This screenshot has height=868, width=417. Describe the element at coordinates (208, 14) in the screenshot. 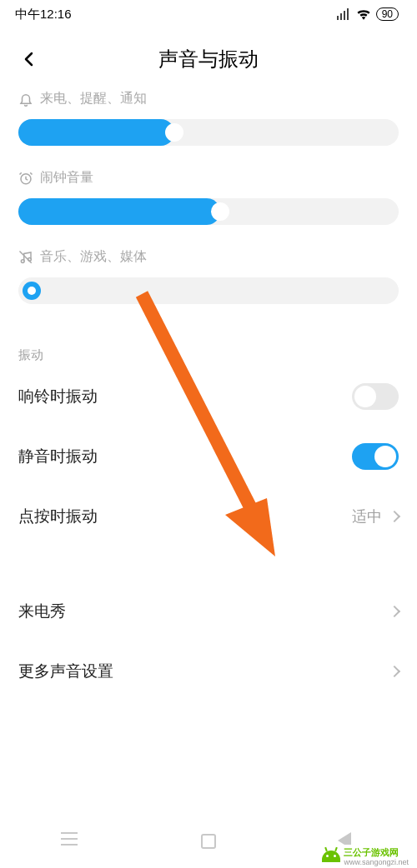

I see `status-bar: 中午12:16 90` at that location.